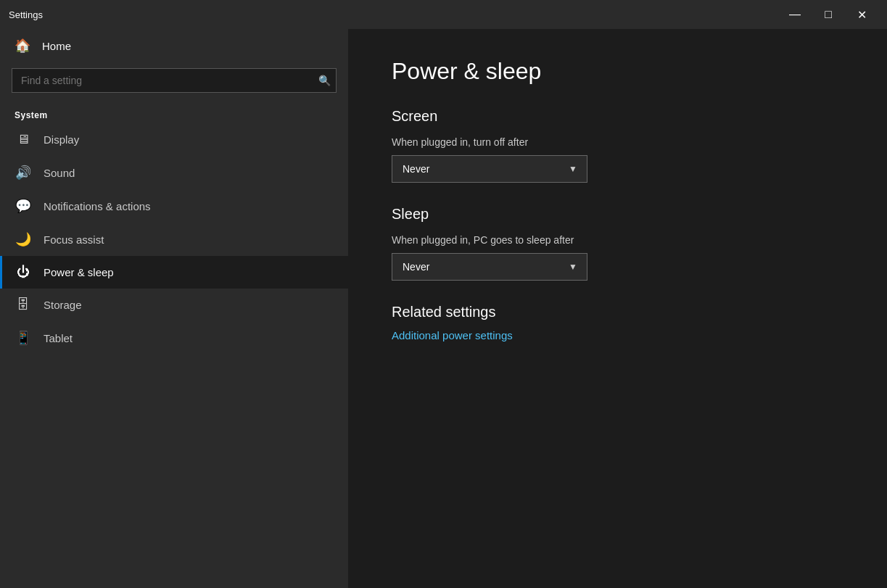 The height and width of the screenshot is (588, 887). I want to click on minimize-button: —, so click(795, 15).